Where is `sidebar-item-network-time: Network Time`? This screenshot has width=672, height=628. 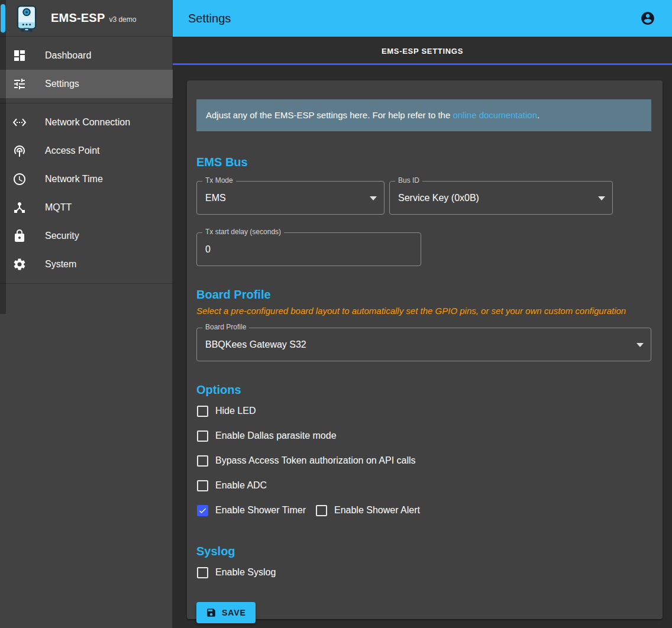
sidebar-item-network-time: Network Time is located at coordinates (86, 179).